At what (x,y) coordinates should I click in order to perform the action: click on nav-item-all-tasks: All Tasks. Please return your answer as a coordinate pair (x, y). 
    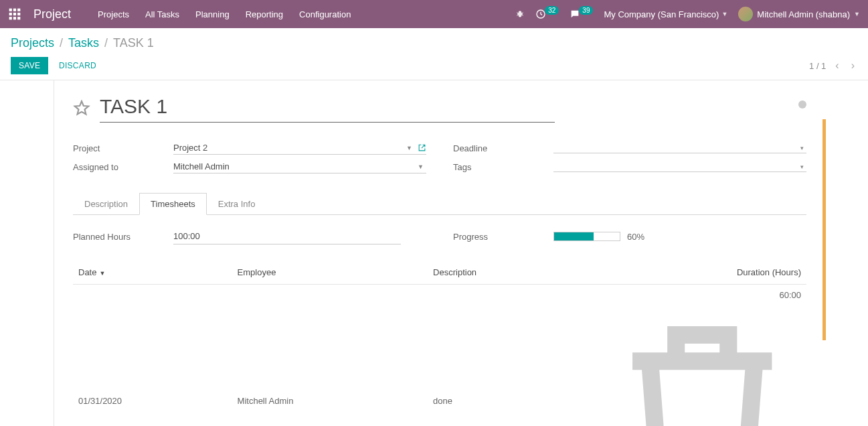
    Looking at the image, I should click on (162, 15).